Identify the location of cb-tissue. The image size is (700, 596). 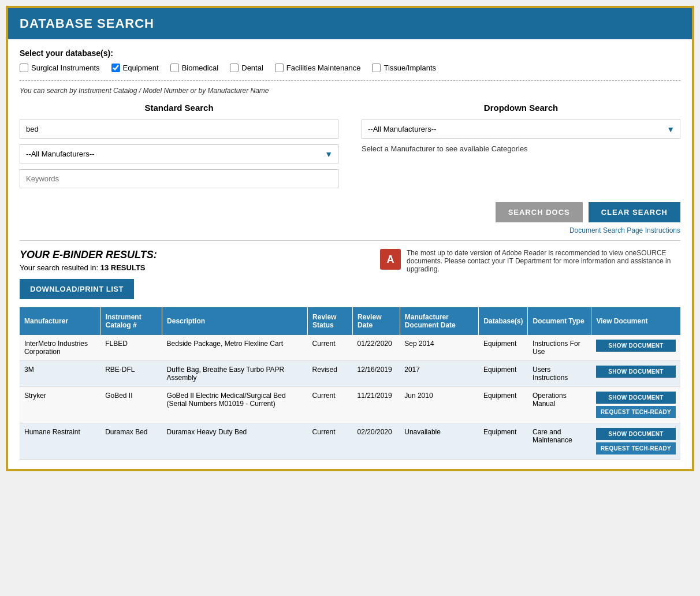
(377, 68).